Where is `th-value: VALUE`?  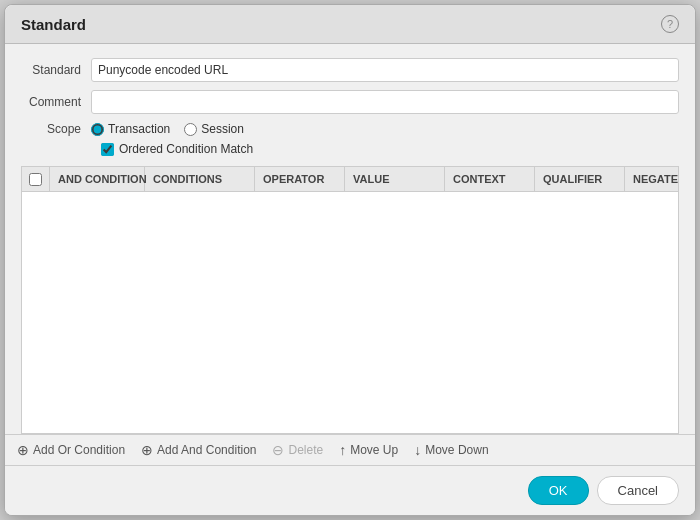 th-value: VALUE is located at coordinates (395, 179).